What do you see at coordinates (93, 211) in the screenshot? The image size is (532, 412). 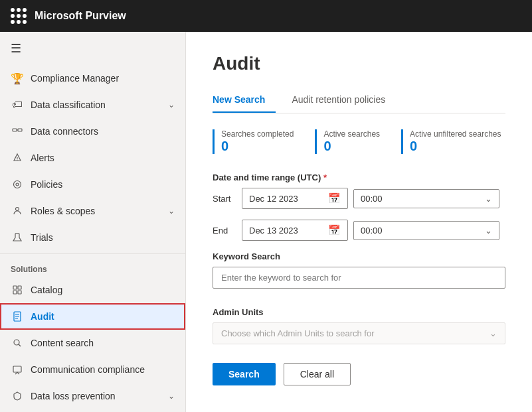 I see `sidebar-item-roles-scopes: Roles & scopes ⌄` at bounding box center [93, 211].